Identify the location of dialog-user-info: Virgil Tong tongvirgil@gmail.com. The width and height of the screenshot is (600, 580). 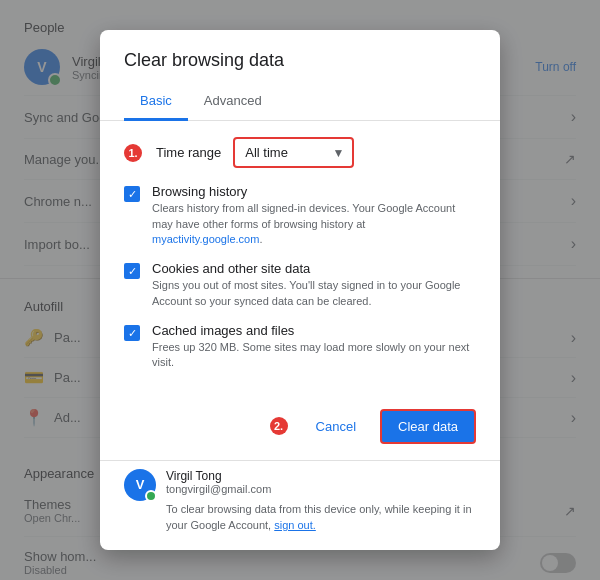
(321, 482).